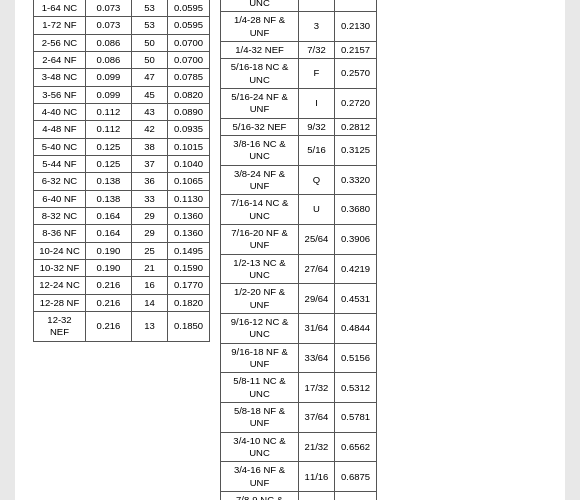 The height and width of the screenshot is (500, 580). What do you see at coordinates (150, 78) in the screenshot?
I see `table-cell: 47` at bounding box center [150, 78].